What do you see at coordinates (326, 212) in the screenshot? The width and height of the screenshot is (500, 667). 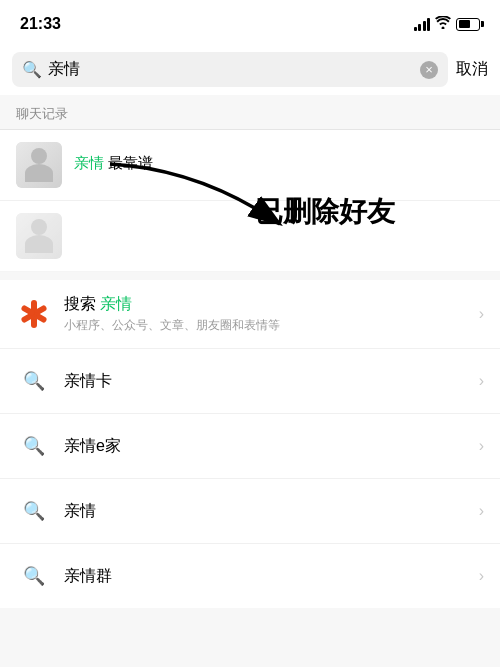 I see `svg-text: 已删除好友` at bounding box center [326, 212].